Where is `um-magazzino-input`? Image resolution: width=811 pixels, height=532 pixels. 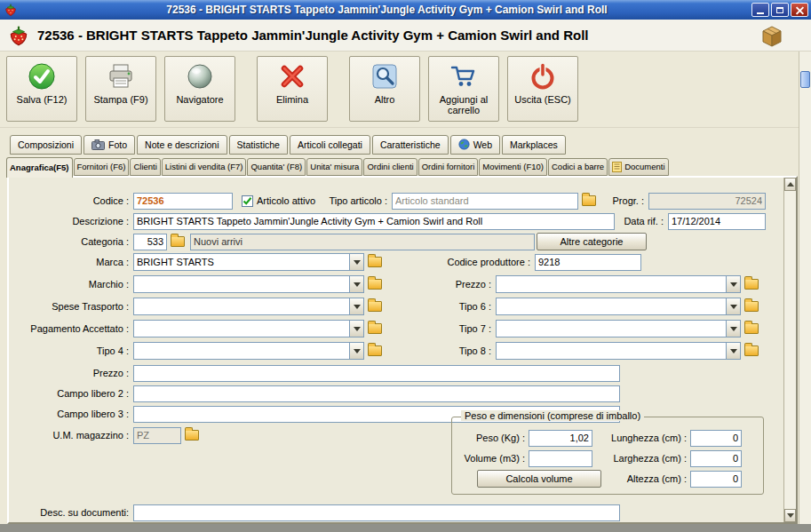 um-magazzino-input is located at coordinates (157, 435).